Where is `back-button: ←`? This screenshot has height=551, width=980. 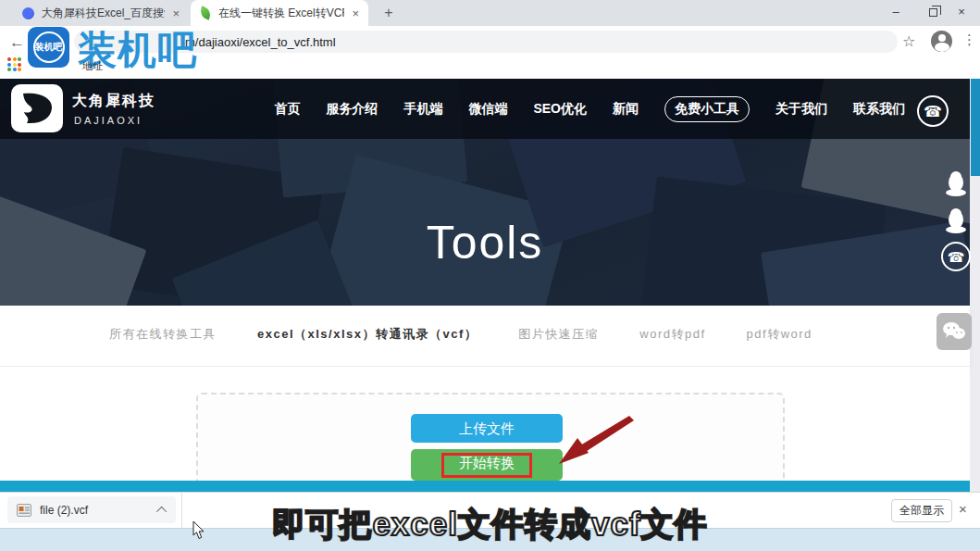 back-button: ← is located at coordinates (17, 43).